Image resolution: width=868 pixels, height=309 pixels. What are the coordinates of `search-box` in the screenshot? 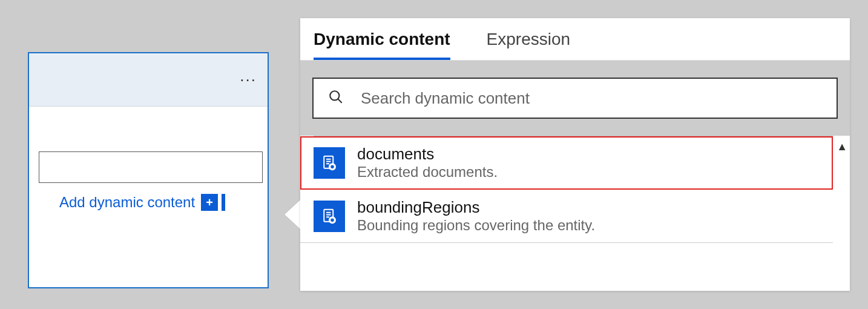 It's located at (575, 98).